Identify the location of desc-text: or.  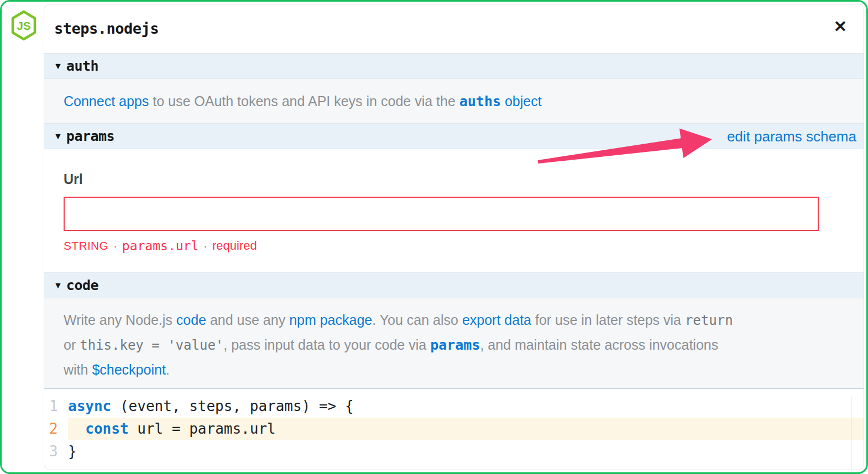
(72, 345).